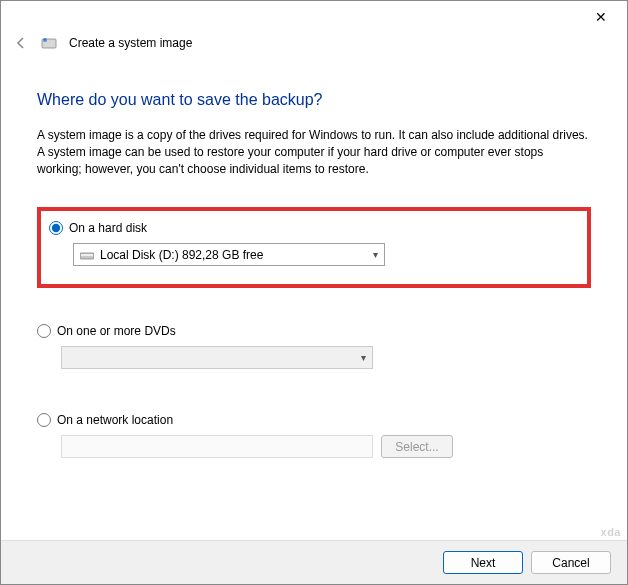  What do you see at coordinates (217, 358) in the screenshot?
I see `dvd-dropdown: ▾` at bounding box center [217, 358].